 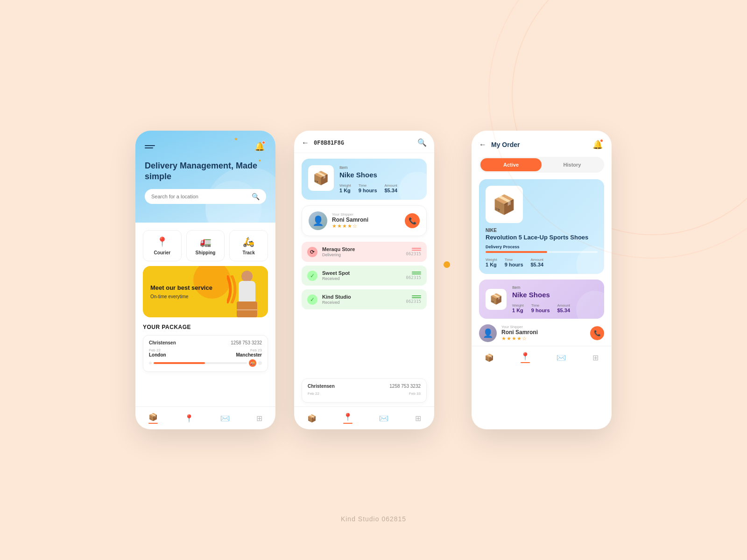 I want to click on p3-shipper-avatar: 👤, so click(x=488, y=333).